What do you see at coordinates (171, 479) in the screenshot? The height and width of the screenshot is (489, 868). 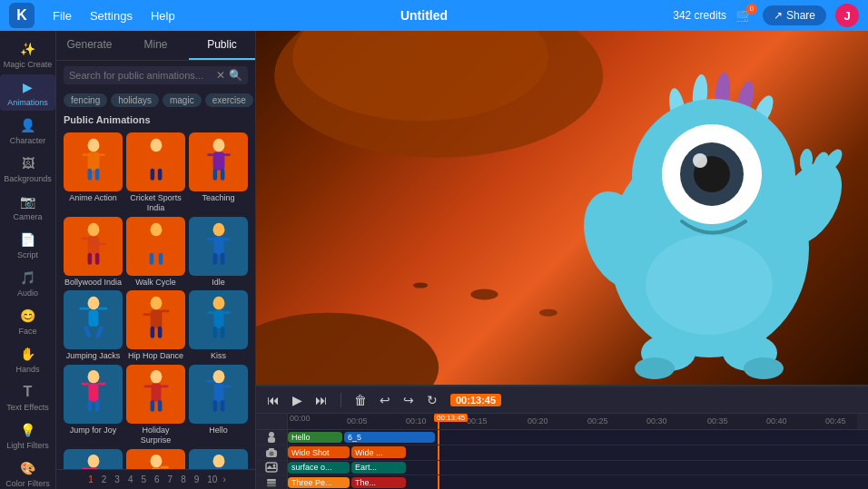 I see `page-7: 7` at bounding box center [171, 479].